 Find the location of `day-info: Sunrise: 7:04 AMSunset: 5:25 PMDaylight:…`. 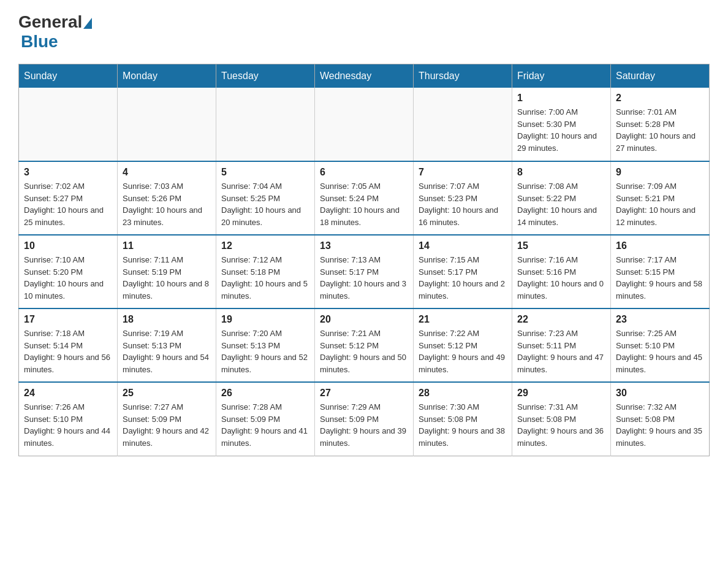

day-info: Sunrise: 7:04 AMSunset: 5:25 PMDaylight:… is located at coordinates (265, 204).